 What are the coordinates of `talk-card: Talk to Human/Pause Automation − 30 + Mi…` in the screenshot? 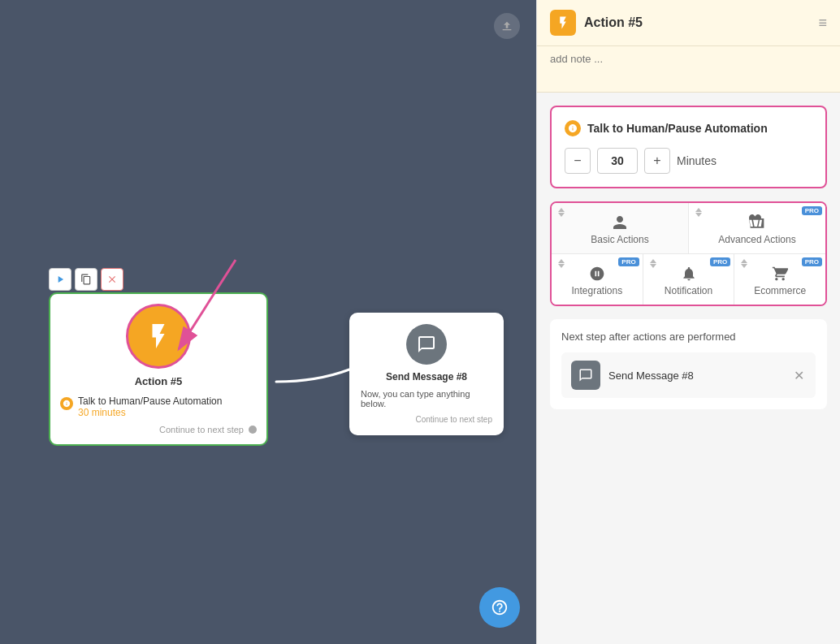 It's located at (689, 147).